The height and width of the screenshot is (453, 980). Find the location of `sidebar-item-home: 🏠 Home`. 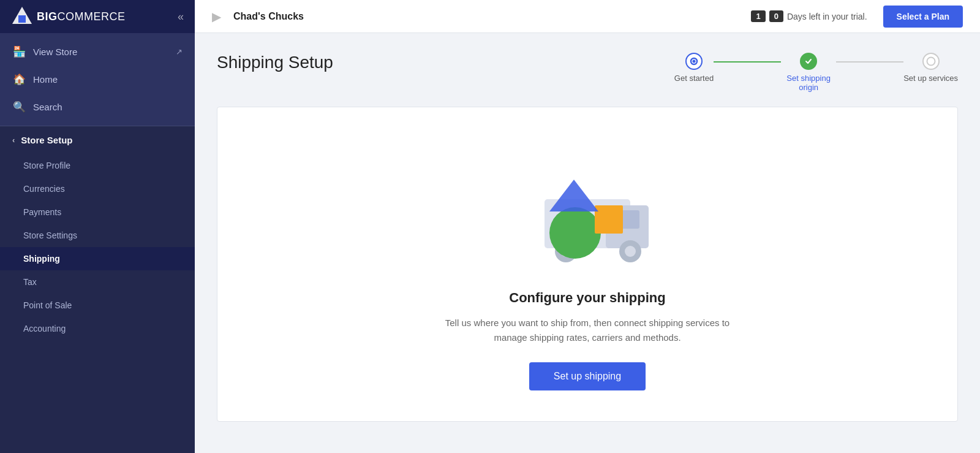

sidebar-item-home: 🏠 Home is located at coordinates (97, 80).